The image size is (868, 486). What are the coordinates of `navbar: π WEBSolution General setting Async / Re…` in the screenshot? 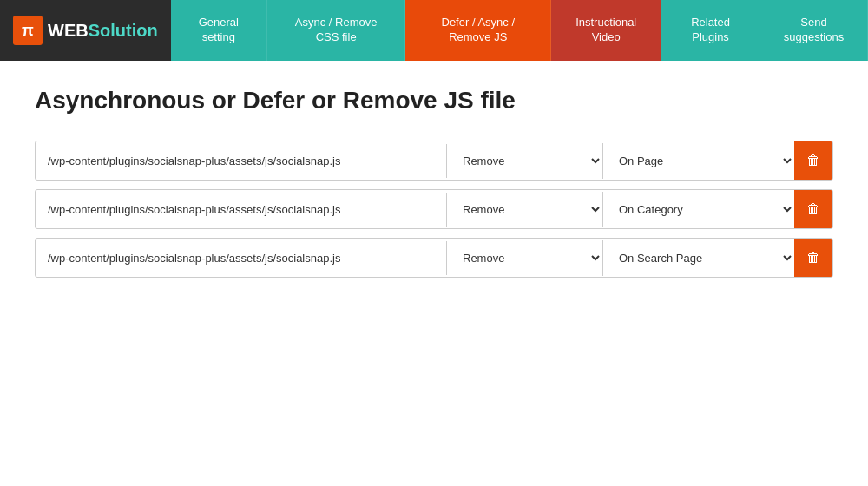 It's located at (434, 30).